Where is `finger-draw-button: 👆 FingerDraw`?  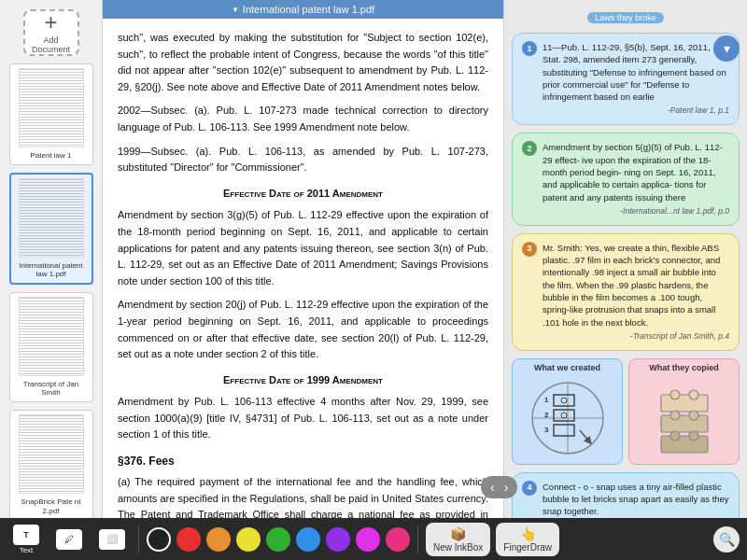 finger-draw-button: 👆 FingerDraw is located at coordinates (528, 539).